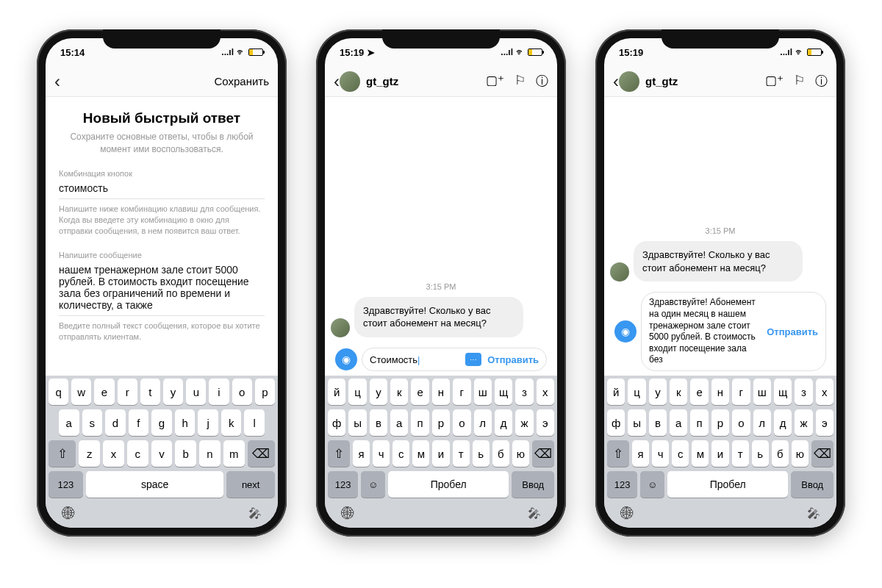 The image size is (882, 588). What do you see at coordinates (219, 392) in the screenshot?
I see `key-i: i` at bounding box center [219, 392].